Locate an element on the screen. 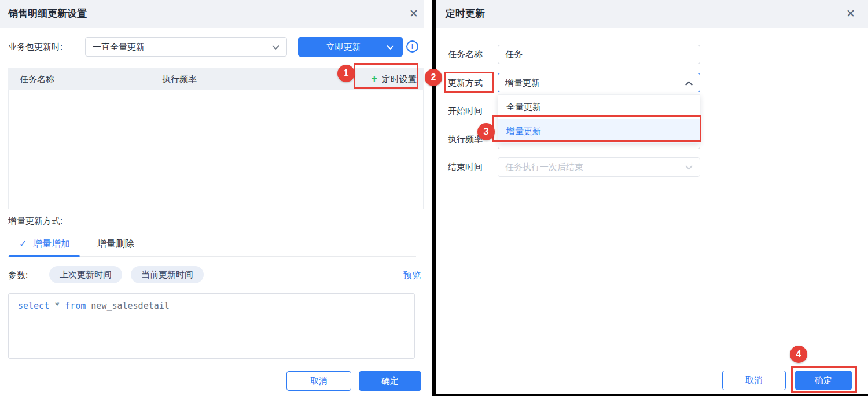 This screenshot has width=868, height=396. sql-table-name: new_salesdetail is located at coordinates (130, 306).